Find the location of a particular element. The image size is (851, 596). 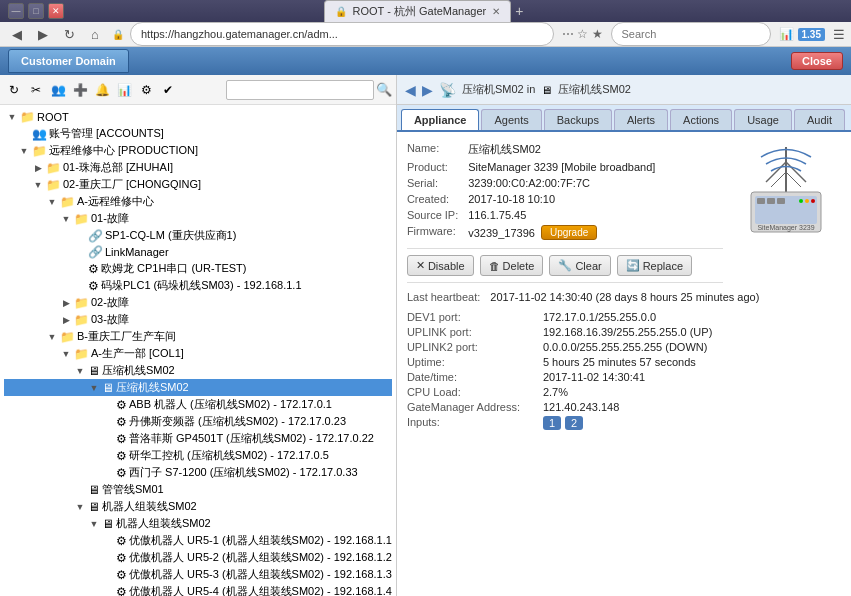

tab-appliance: Appliance is located at coordinates (440, 120).